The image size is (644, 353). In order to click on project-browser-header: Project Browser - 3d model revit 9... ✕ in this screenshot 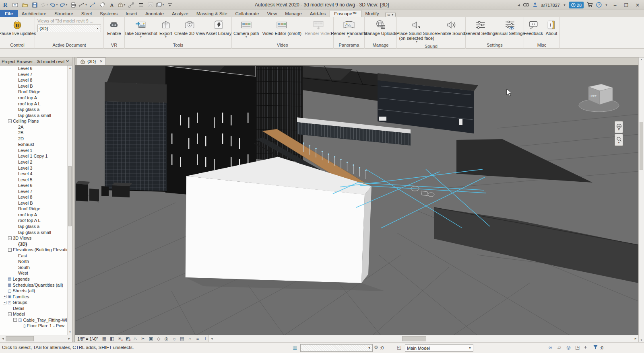, I will do `click(36, 62)`.